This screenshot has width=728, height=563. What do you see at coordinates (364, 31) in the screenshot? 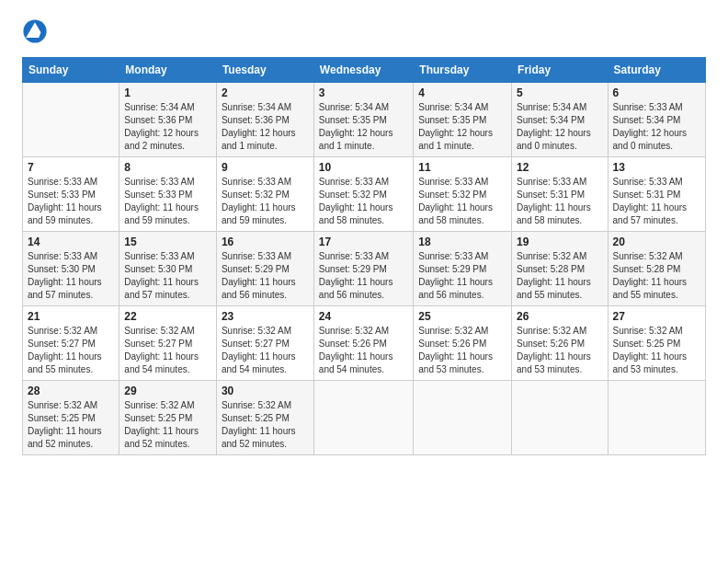
I see `page-header` at bounding box center [364, 31].